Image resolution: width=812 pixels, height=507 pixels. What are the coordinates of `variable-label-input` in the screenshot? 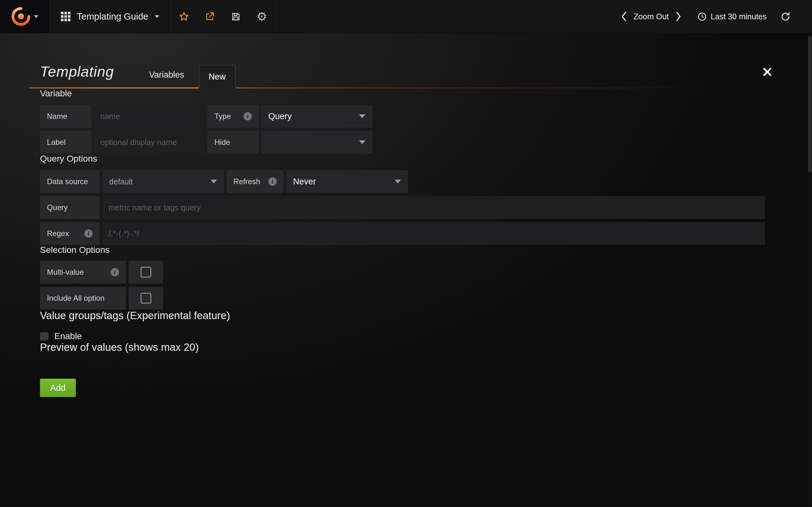 It's located at (150, 142).